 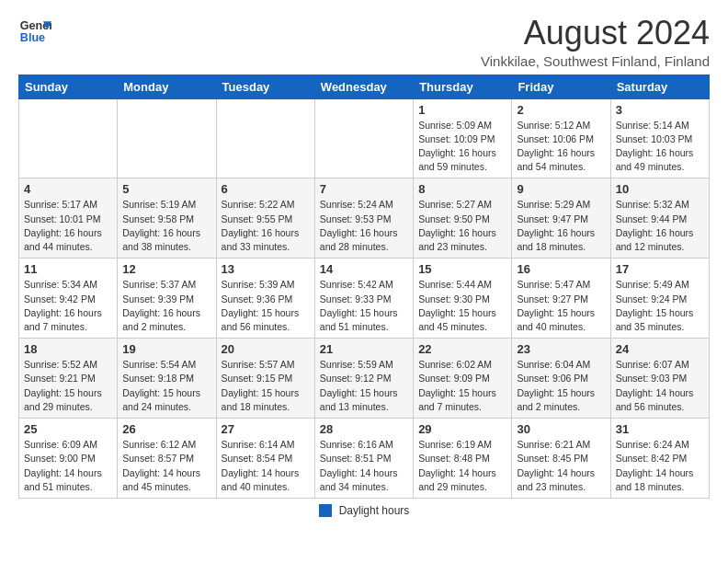 What do you see at coordinates (167, 458) in the screenshot?
I see `calendar-cell: 26Sunrise: 6:12 AM Sunset: 8:57 PM Dayli…` at bounding box center [167, 458].